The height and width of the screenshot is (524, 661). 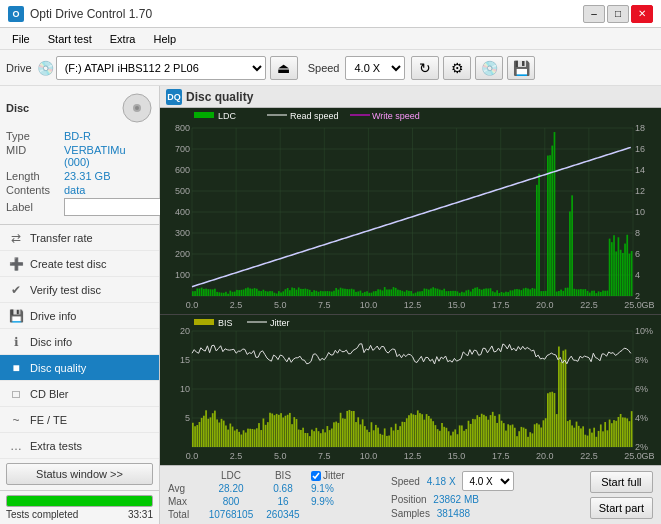 What do you see at coordinates (80, 507) in the screenshot?
I see `progress-section: Tests completed 33:31` at bounding box center [80, 507].